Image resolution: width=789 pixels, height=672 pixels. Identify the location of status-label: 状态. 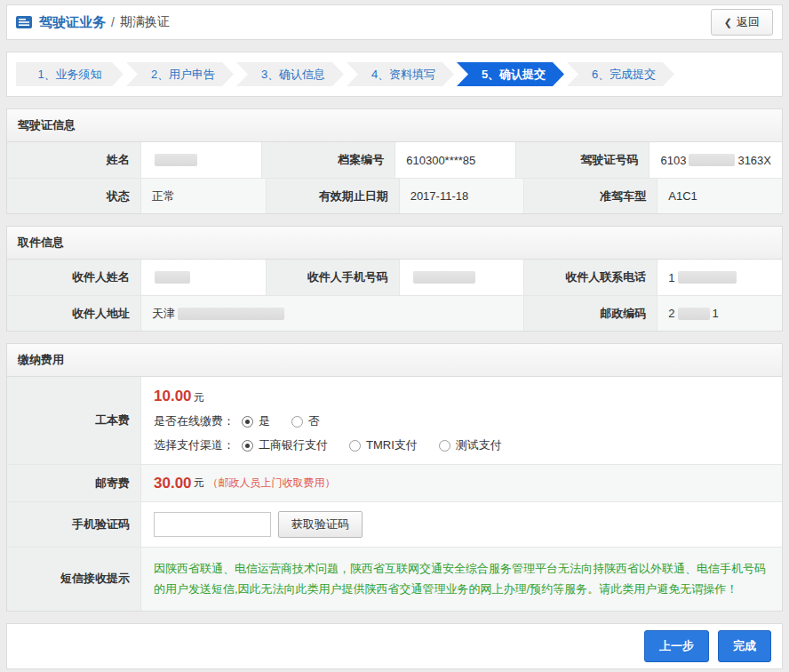
(74, 196).